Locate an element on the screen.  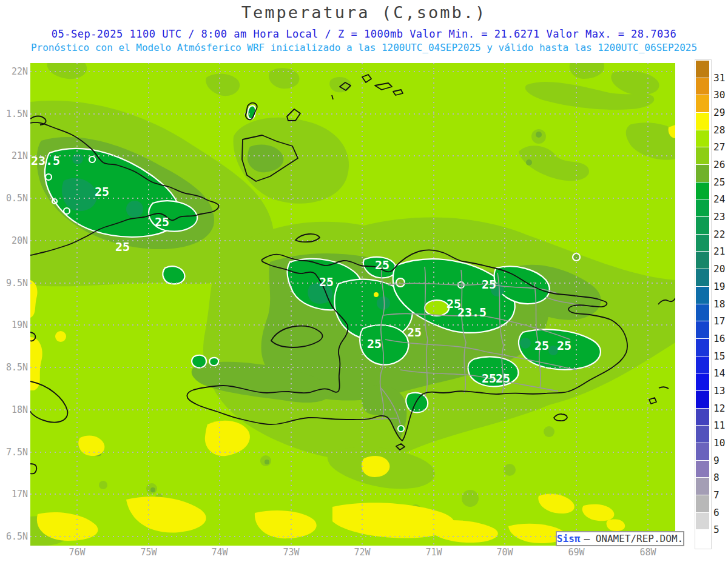
colorbar-tick-label: 22 is located at coordinates (720, 234).